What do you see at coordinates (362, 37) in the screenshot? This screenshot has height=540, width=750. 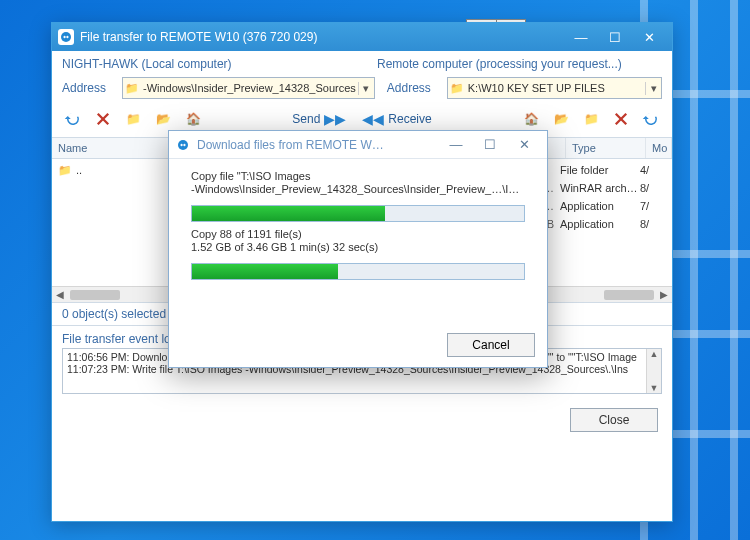 I see `titlebar: File transfer to REMOTE W10 (376 720 029…` at bounding box center [362, 37].